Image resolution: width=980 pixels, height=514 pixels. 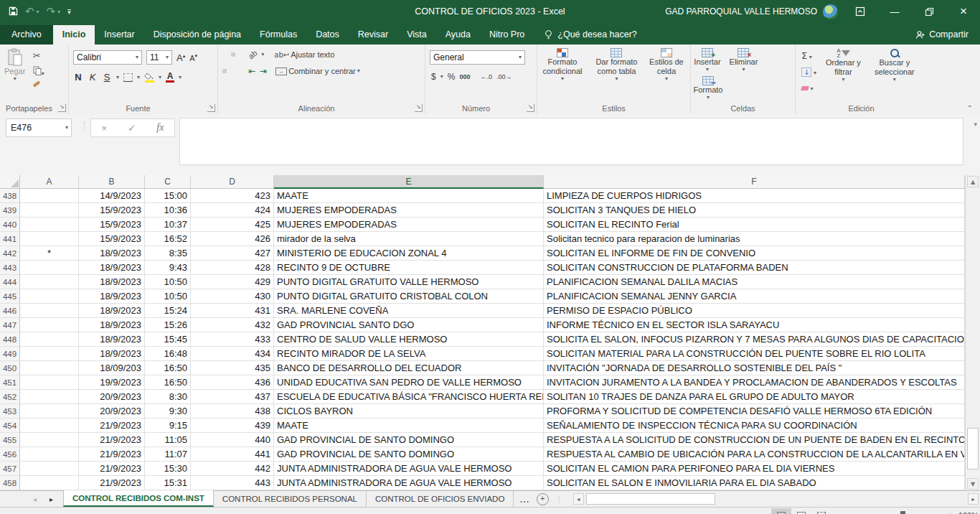 I want to click on currency-format-button: $, so click(x=433, y=77).